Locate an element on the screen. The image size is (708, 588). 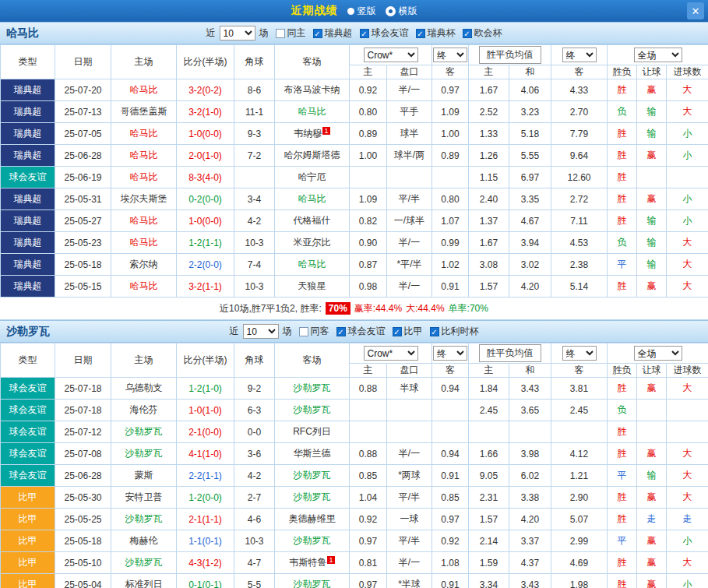
col-avg-home-header: 主 is located at coordinates (489, 371).